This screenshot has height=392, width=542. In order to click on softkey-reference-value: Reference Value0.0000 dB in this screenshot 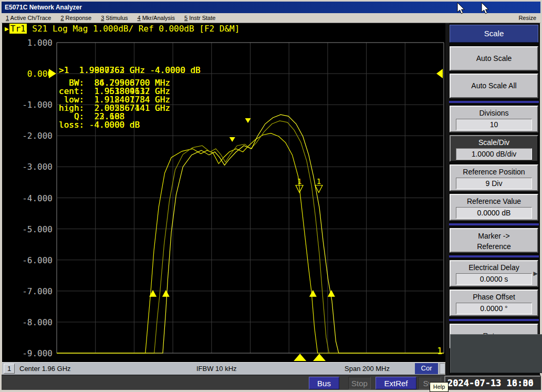, I will do `click(494, 207)`.